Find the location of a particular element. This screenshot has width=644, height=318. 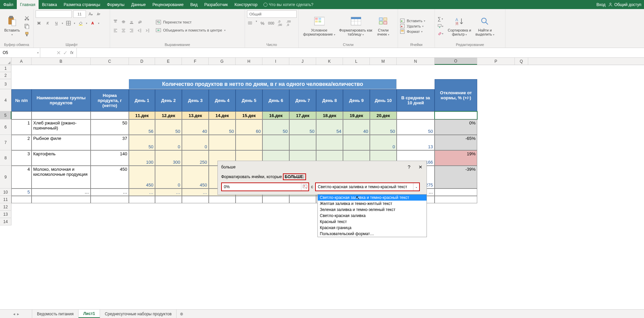

header-day-9: День 9 is located at coordinates (356, 100).